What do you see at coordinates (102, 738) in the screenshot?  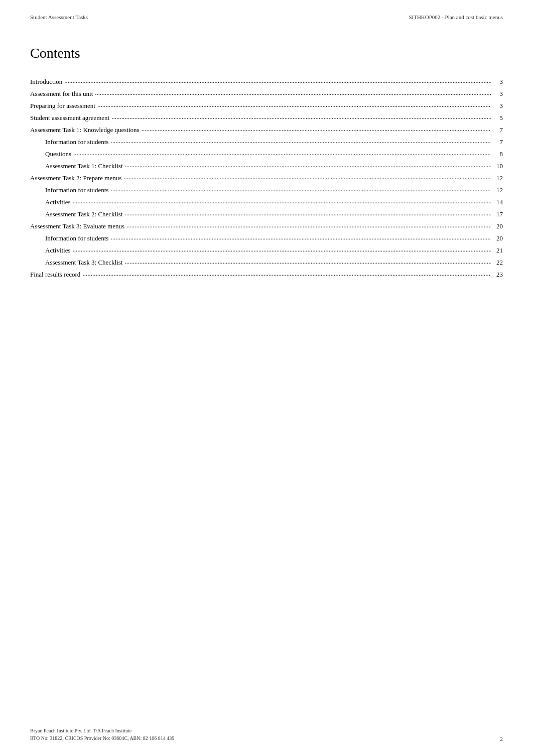 I see `footer-line2: RTO No: 31822, CRICOS Provider No: 03604…` at bounding box center [102, 738].